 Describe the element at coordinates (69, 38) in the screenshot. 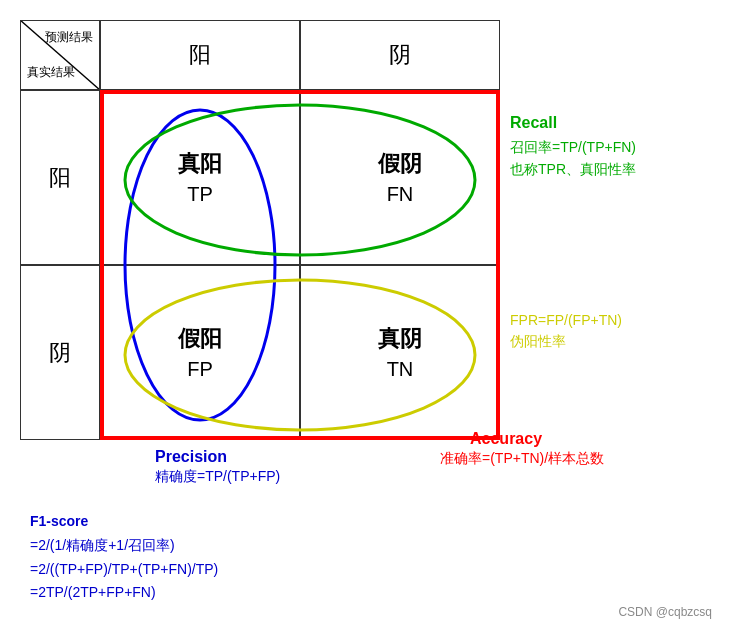

I see `predicted-label: 预测结果` at that location.